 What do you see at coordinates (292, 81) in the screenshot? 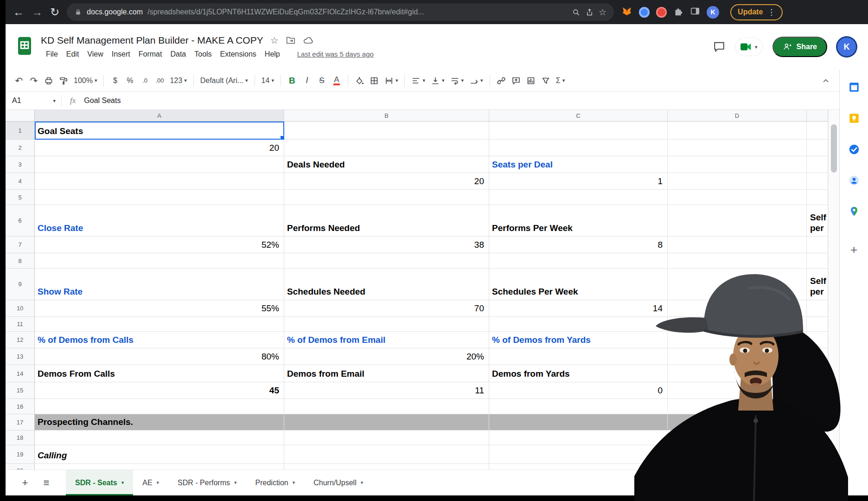
I see `bold-button: B` at bounding box center [292, 81].